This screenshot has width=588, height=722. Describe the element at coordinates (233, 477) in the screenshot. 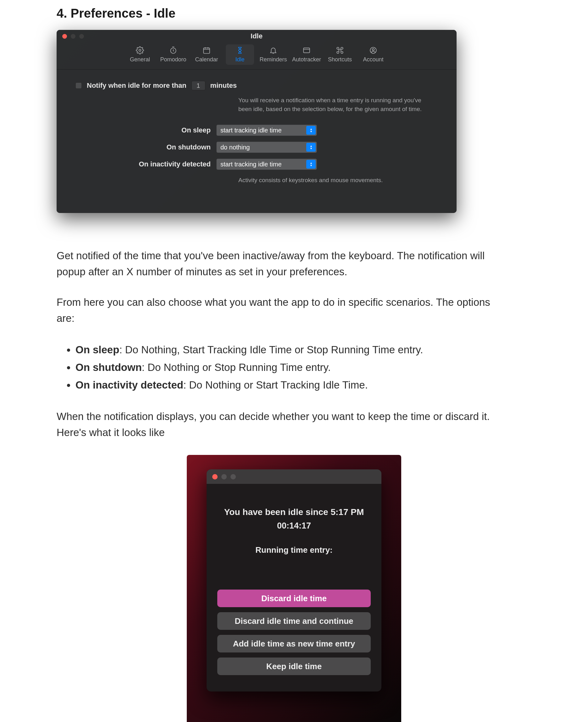

I see `zoom-icon` at that location.